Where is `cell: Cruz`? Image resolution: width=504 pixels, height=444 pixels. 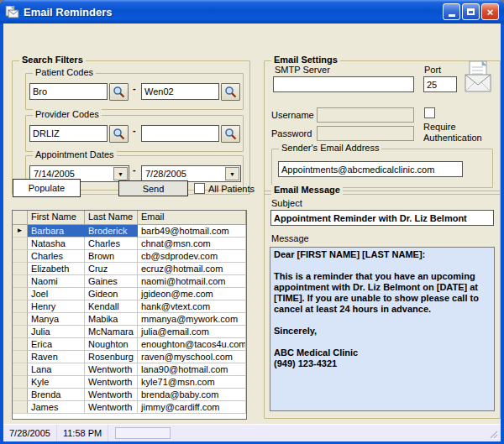
cell: Cruz is located at coordinates (111, 269).